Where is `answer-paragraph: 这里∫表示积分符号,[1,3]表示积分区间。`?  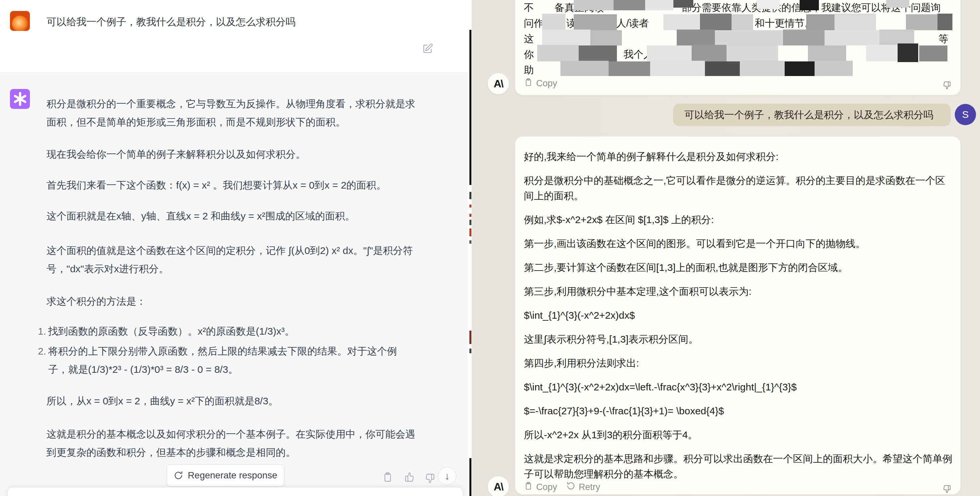
answer-paragraph: 这里∫表示积分符号,[1,3]表示积分区间。 is located at coordinates (738, 339).